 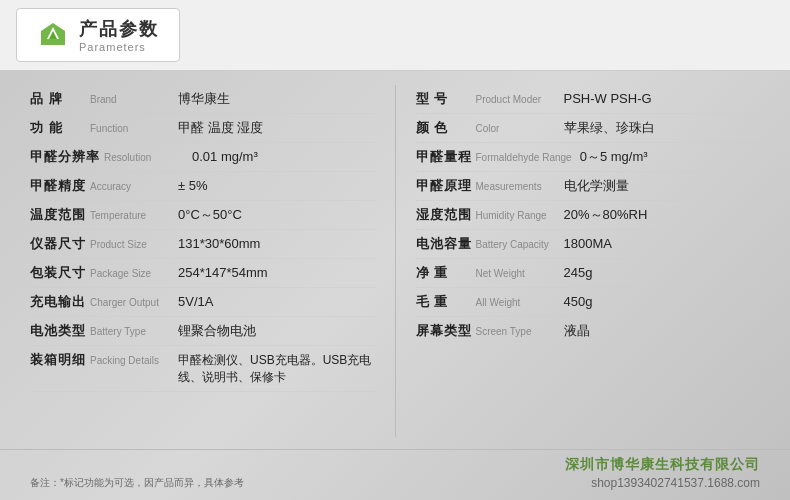 What do you see at coordinates (662, 98) in the screenshot?
I see `param-value: PSH-W PSH-G` at bounding box center [662, 98].